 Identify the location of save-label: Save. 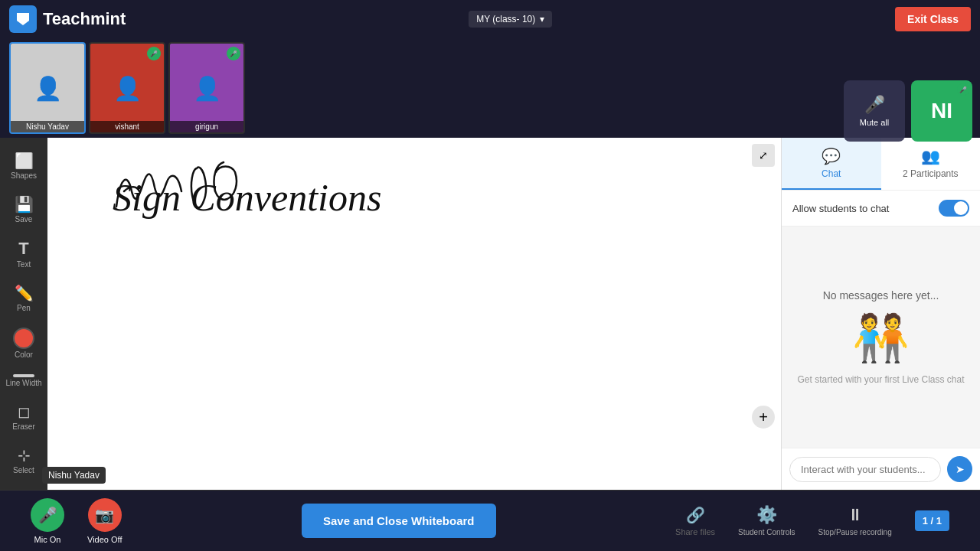
(24, 219).